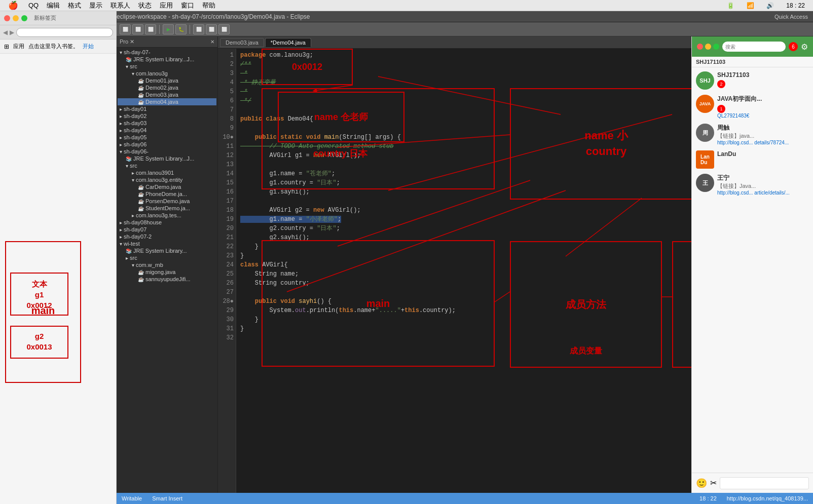  I want to click on chat-item-0: SHJ SHJ171103 2, so click(752, 81).